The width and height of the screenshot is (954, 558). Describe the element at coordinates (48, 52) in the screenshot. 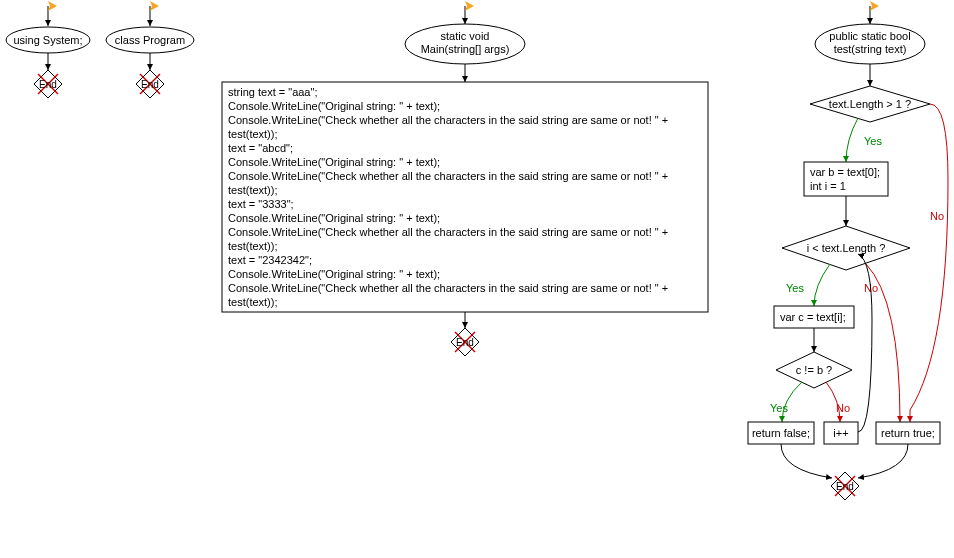

I see `subflow-using-system: using System; End` at that location.